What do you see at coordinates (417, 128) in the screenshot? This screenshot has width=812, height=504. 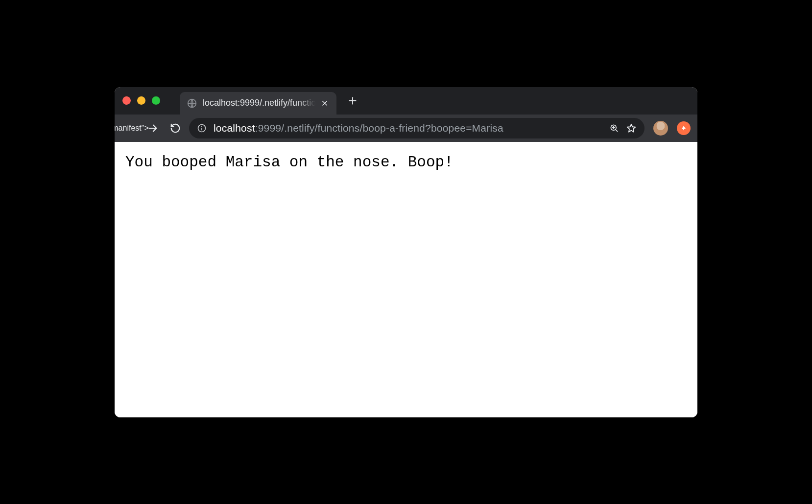 I see `address-bar: localhost:9999/.netlify/functions/boop-a…` at bounding box center [417, 128].